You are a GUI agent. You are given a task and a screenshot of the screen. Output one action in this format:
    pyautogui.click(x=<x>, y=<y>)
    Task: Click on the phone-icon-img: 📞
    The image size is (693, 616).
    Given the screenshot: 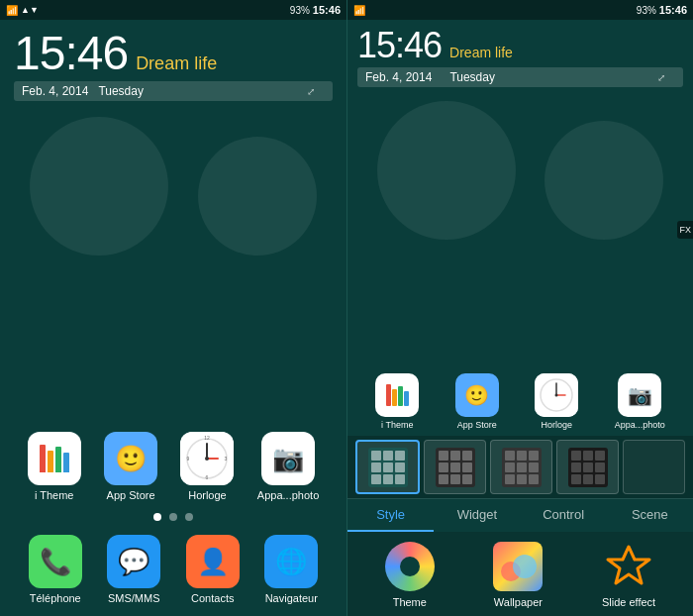 What is the action you would take?
    pyautogui.click(x=55, y=562)
    